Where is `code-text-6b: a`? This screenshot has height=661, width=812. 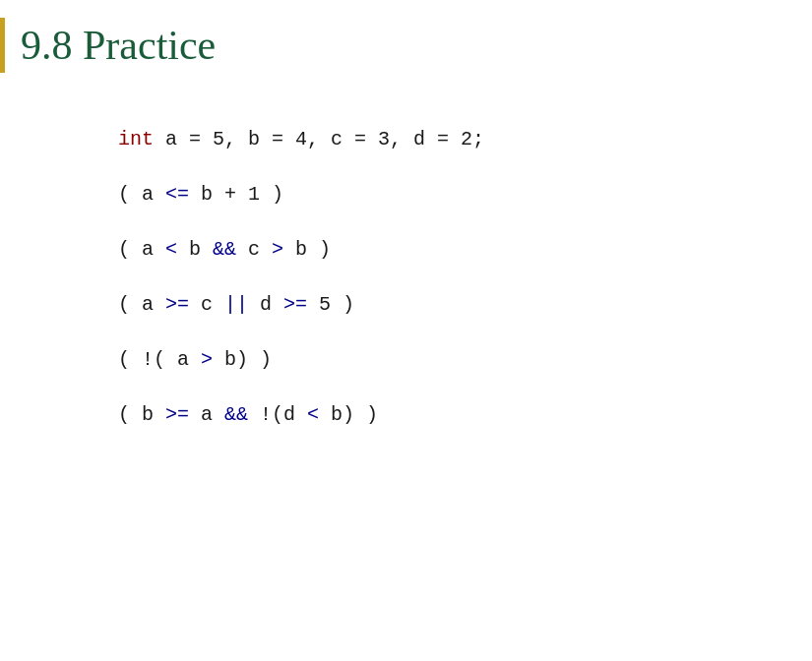
code-text-6b: a is located at coordinates (207, 415).